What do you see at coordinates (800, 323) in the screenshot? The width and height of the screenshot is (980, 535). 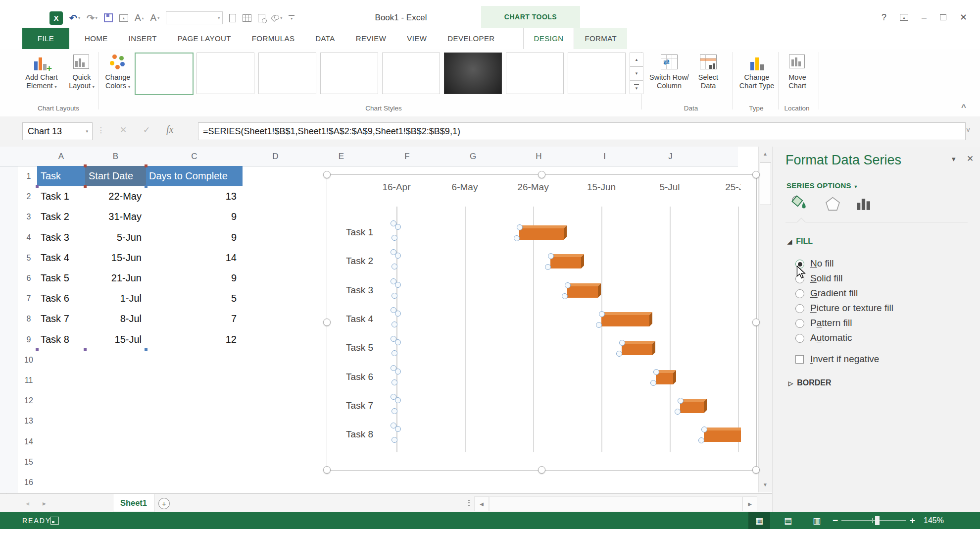 I see `radio-pattern-fill` at bounding box center [800, 323].